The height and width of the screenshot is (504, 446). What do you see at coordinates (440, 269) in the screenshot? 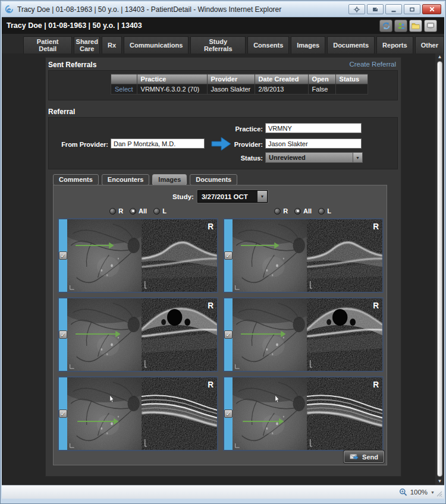
I see `scrollbar-thumb` at bounding box center [440, 269].